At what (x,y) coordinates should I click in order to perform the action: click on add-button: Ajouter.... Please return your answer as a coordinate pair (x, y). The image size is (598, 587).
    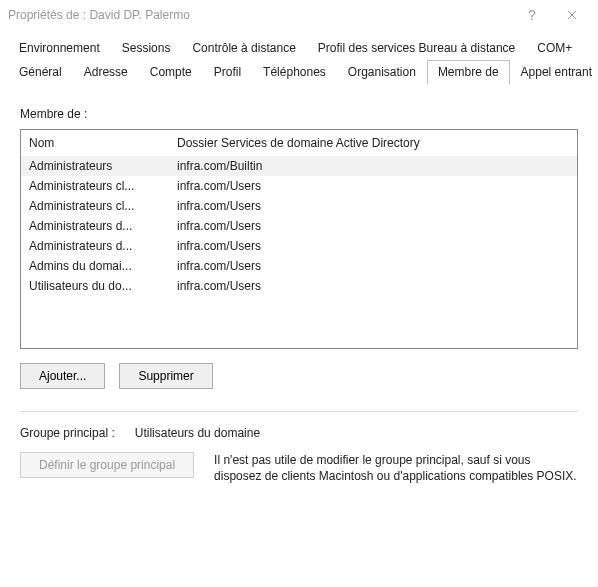
    Looking at the image, I should click on (62, 376).